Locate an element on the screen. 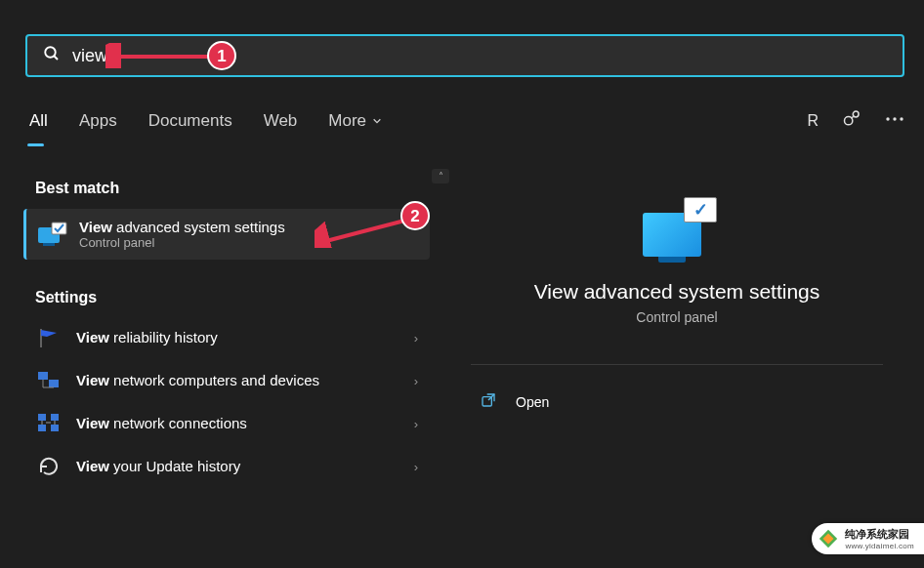 The height and width of the screenshot is (568, 924). annotation-badge-1: 1 is located at coordinates (222, 56).